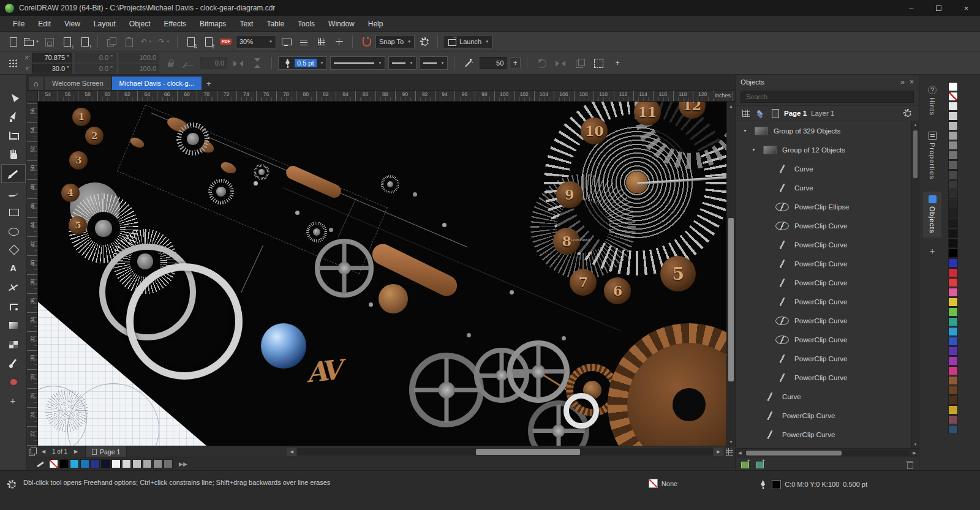 This screenshot has height=510, width=980. What do you see at coordinates (32, 96) in the screenshot?
I see `ruler-origin-corner` at bounding box center [32, 96].